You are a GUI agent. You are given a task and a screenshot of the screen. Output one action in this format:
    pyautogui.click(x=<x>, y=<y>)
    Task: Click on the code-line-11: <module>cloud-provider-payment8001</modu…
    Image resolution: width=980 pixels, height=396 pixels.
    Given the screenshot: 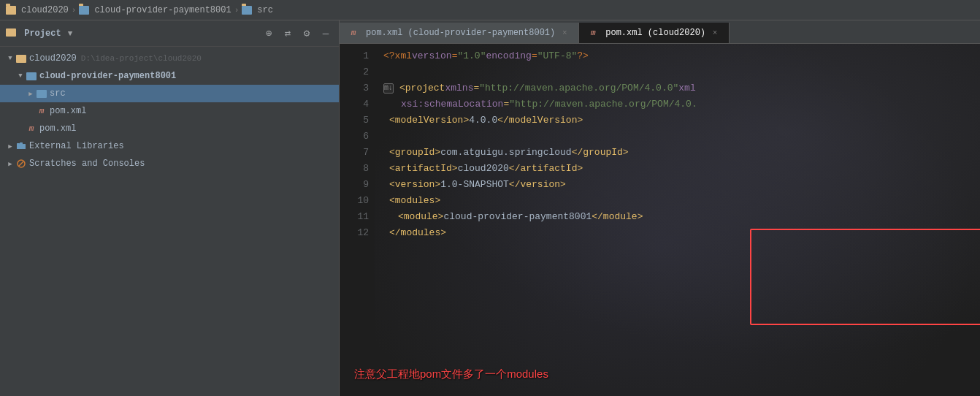 What is the action you would take?
    pyautogui.click(x=682, y=217)
    